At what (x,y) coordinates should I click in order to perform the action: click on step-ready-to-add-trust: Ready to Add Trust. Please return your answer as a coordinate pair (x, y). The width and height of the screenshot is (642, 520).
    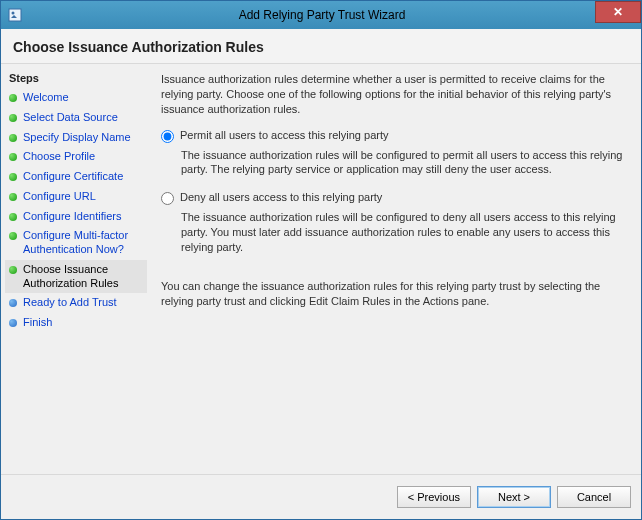
    Looking at the image, I should click on (76, 303).